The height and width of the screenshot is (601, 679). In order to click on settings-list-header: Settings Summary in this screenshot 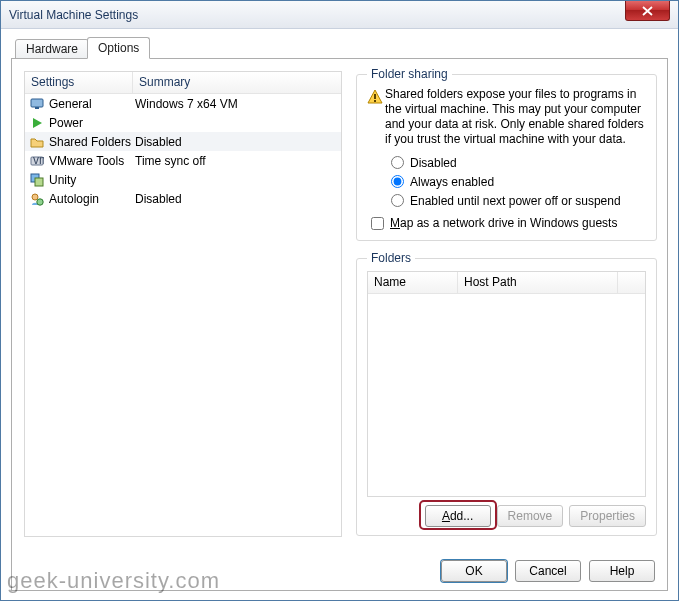, I will do `click(183, 83)`.